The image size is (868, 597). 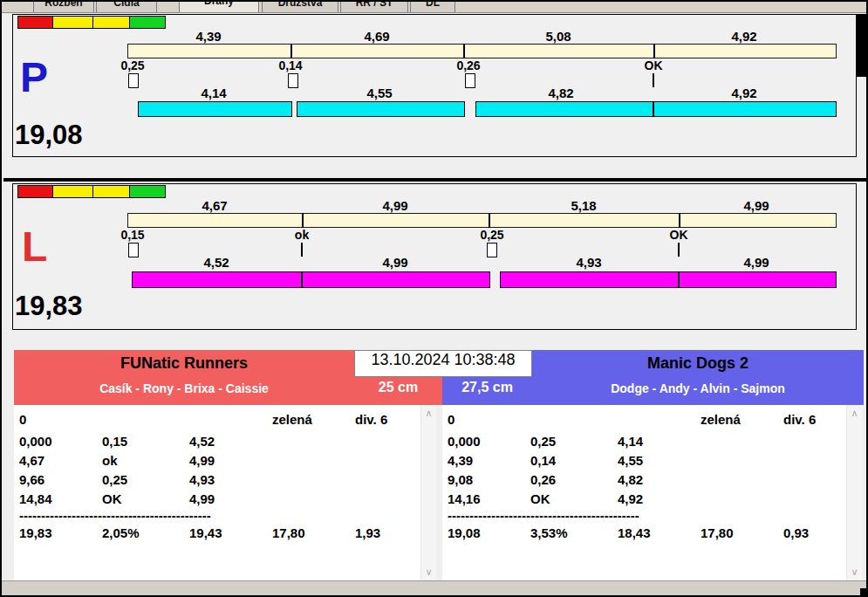 What do you see at coordinates (653, 492) in the screenshot?
I see `results-table-right: 0 zelená div. 6 0,000 0,25 4,14 4,39 0,1…` at bounding box center [653, 492].